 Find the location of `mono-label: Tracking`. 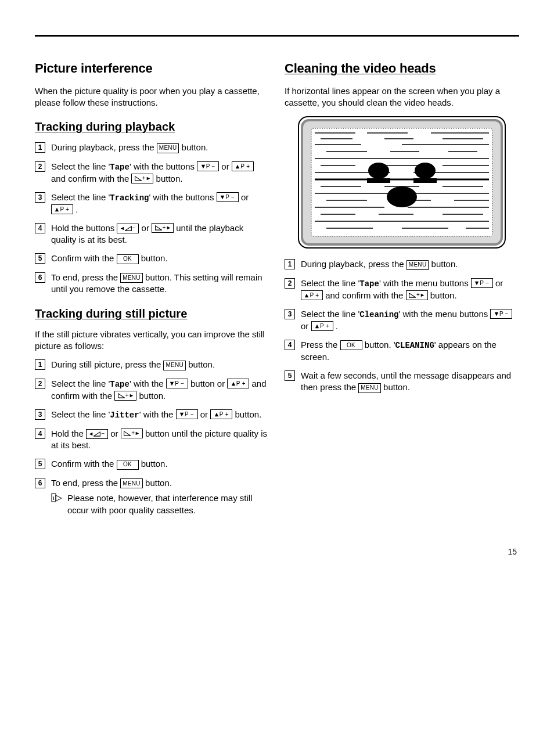

mono-label: Tracking is located at coordinates (129, 198).